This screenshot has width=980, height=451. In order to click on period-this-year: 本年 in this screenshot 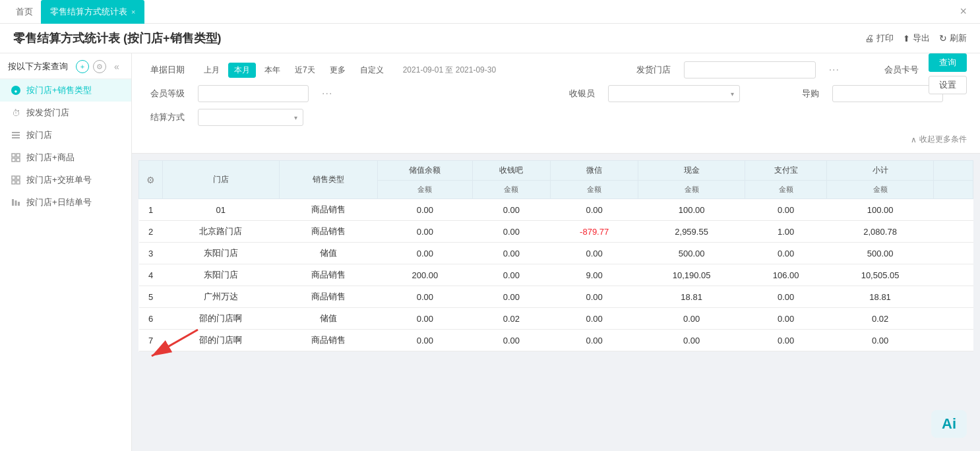, I will do `click(272, 70)`.